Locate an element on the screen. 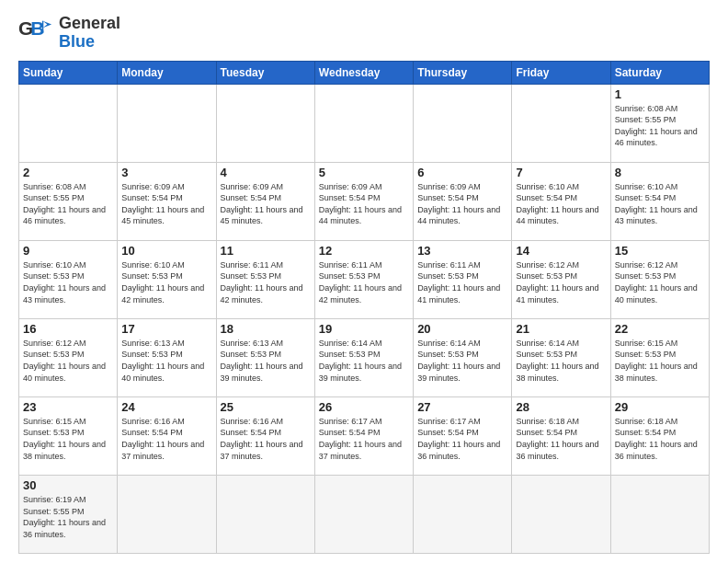 Image resolution: width=728 pixels, height=563 pixels. header: G B GeneralBlue is located at coordinates (364, 33).